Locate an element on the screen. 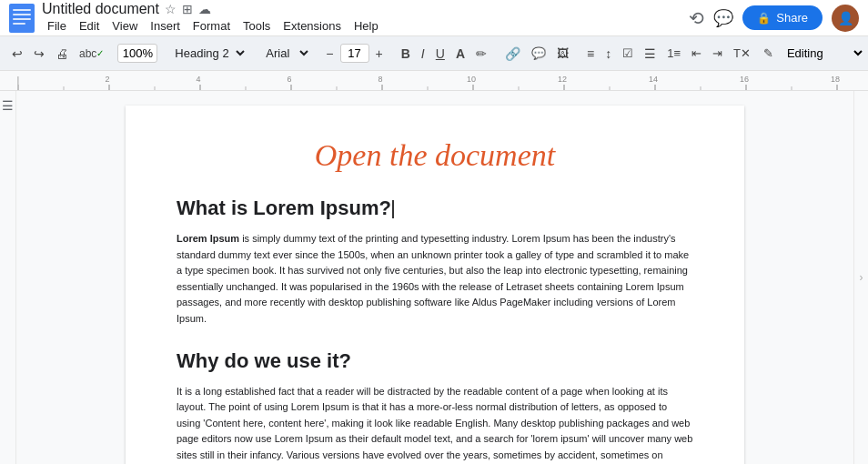 This screenshot has width=868, height=464. redo-button: ↪ is located at coordinates (39, 54).